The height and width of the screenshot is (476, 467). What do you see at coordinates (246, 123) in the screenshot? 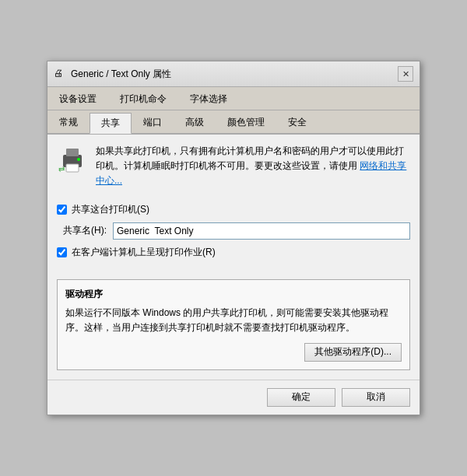
I see `tab-color-management: 颜色管理` at bounding box center [246, 123].